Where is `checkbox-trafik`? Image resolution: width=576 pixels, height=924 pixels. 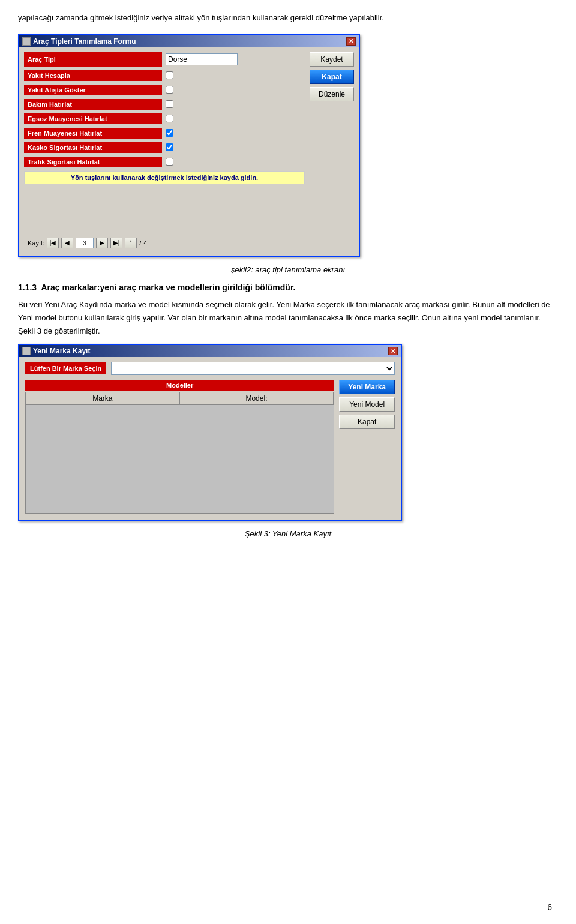
checkbox-trafik is located at coordinates (169, 162).